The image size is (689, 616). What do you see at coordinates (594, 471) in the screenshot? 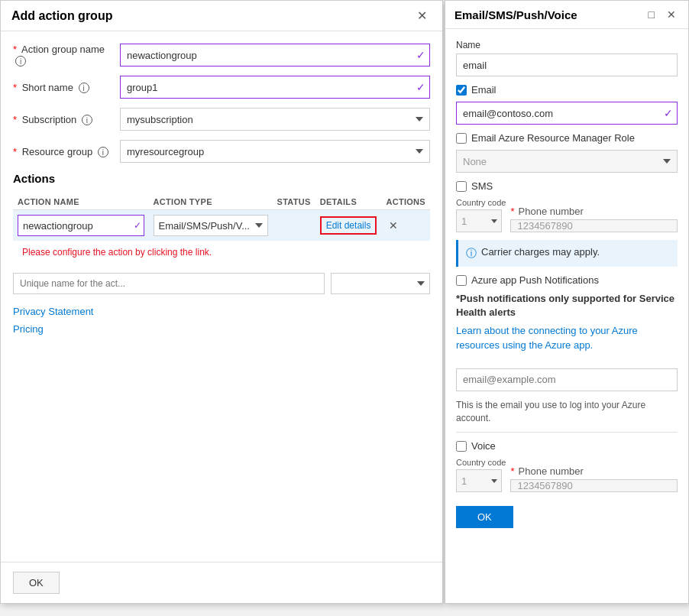
I see `voice-phone-number-label: * Phone number` at bounding box center [594, 471].